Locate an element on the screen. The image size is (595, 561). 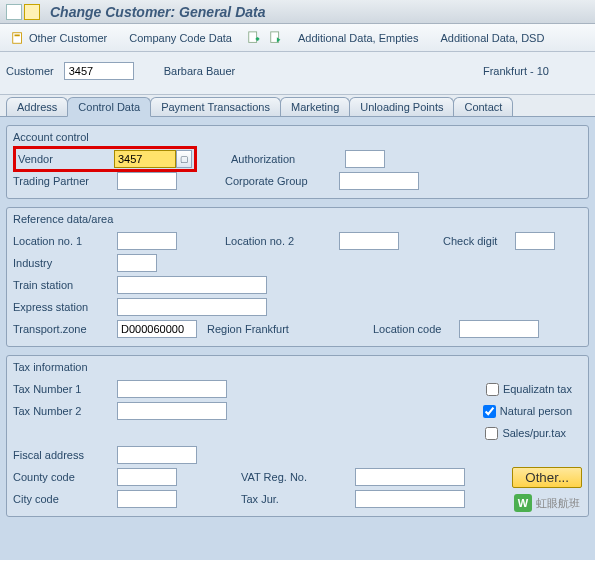
loc1-input is located at coordinates (147, 241).